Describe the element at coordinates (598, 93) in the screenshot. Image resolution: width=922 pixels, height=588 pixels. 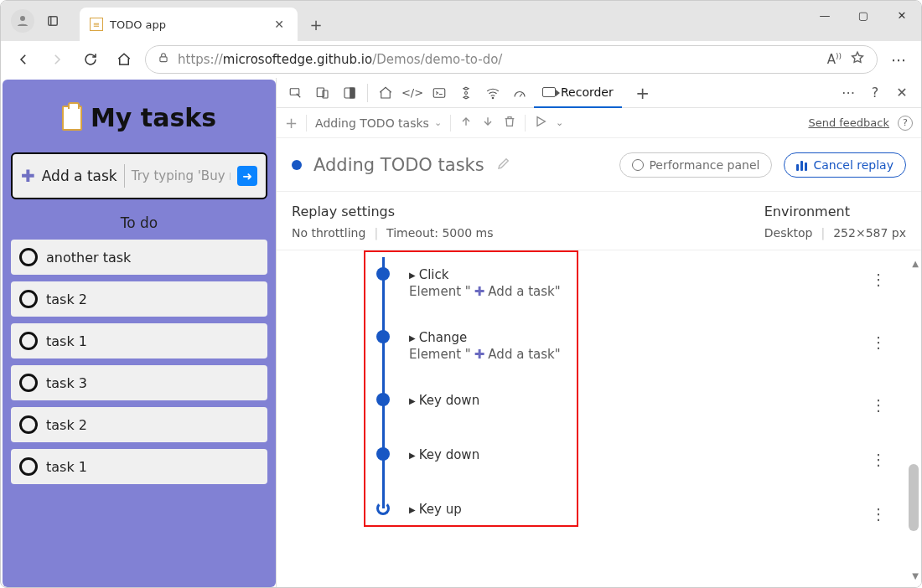
I see `devtools-tabbar: </> Recorder + ⋯ ? ✕` at that location.